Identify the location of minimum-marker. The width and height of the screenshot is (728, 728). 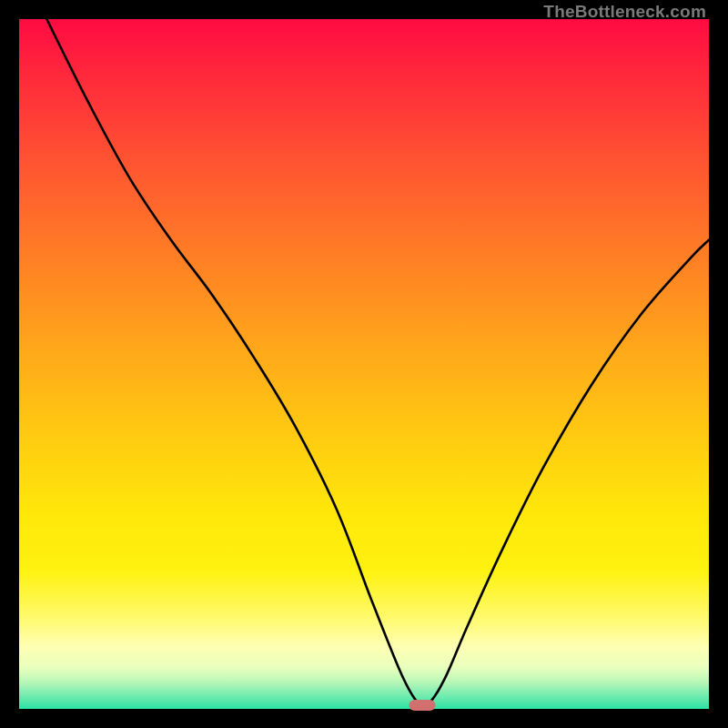
(422, 705).